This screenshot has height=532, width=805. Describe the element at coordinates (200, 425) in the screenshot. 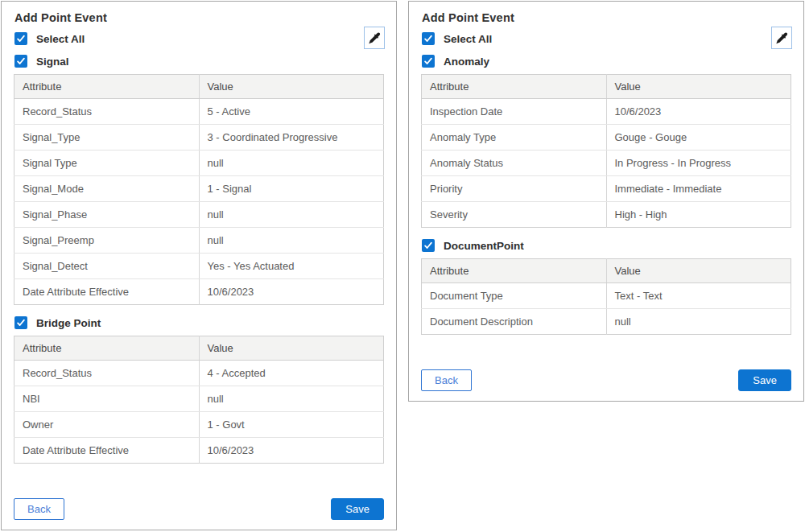

I see `table-row: Owner1 - Govt` at that location.